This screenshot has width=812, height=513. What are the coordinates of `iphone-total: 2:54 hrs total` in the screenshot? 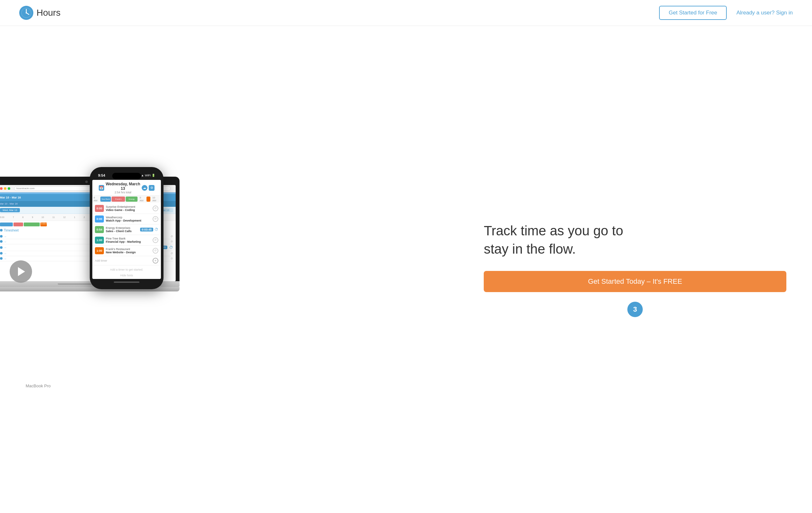 It's located at (123, 192).